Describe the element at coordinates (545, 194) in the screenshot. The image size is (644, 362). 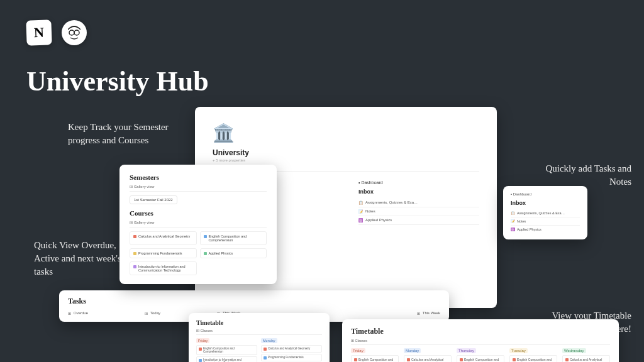
I see `dashboard-crumb: • Dashboard` at that location.